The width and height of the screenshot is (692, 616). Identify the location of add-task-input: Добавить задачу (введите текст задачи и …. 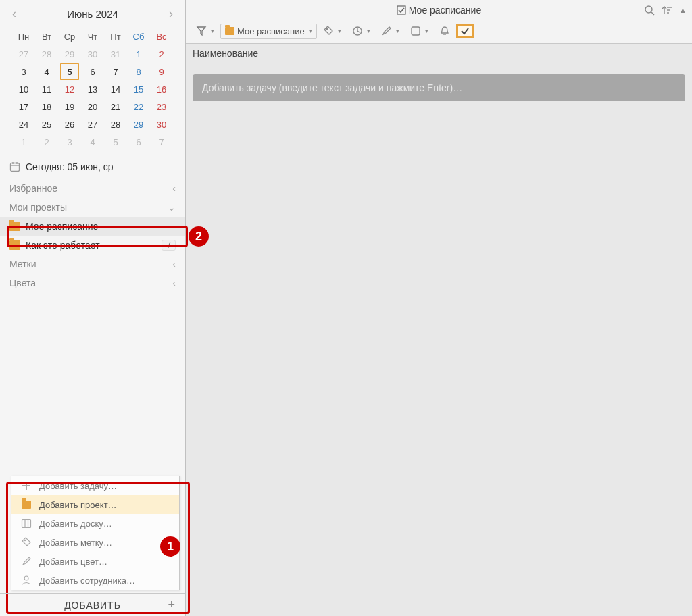
(439, 88).